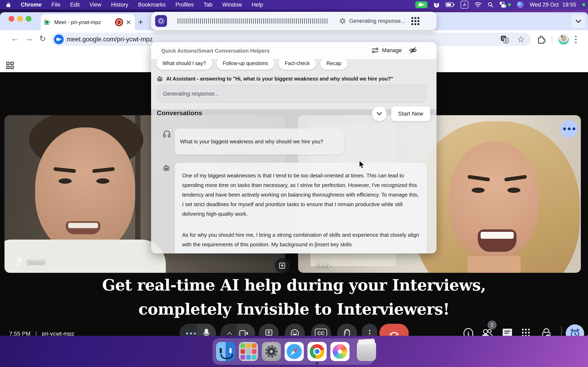  What do you see at coordinates (161, 21) in the screenshot?
I see `assistant-app-icon` at bounding box center [161, 21].